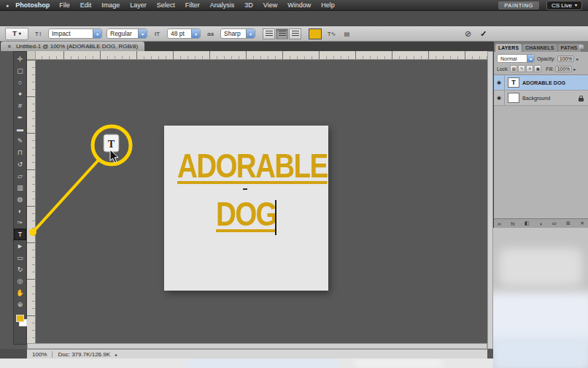 The height and width of the screenshot is (368, 588). What do you see at coordinates (20, 258) in the screenshot?
I see `shape-tool: ▭` at bounding box center [20, 258].